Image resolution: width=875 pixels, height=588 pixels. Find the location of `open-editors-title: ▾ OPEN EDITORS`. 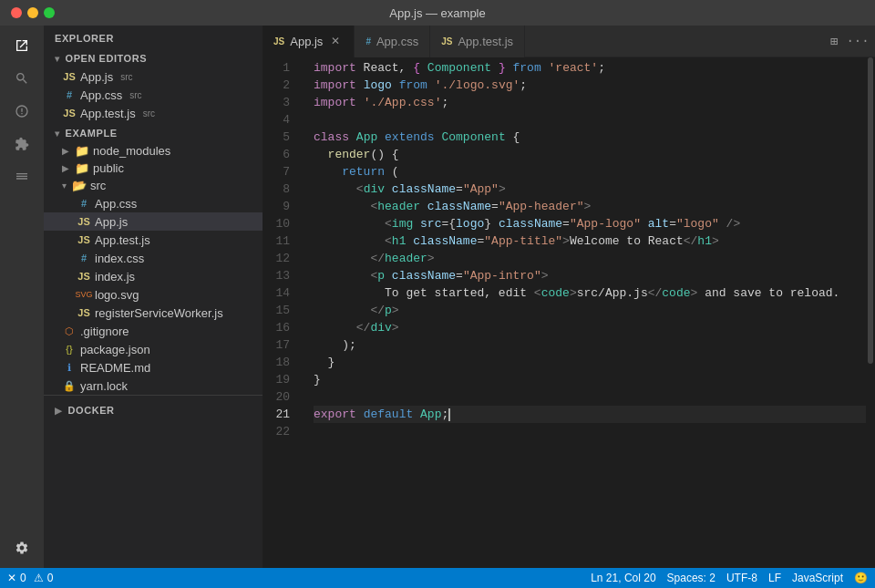

open-editors-title: ▾ OPEN EDITORS is located at coordinates (153, 57).